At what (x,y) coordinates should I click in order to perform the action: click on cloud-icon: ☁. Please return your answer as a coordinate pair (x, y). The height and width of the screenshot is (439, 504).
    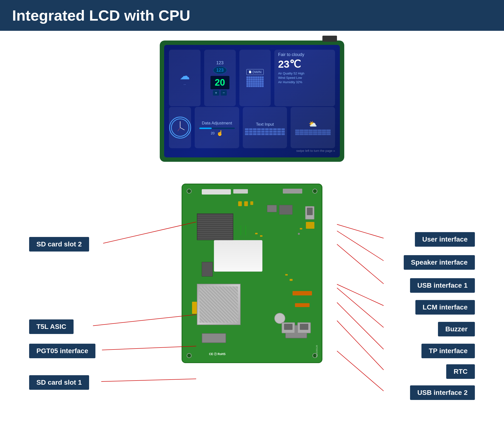
    Looking at the image, I should click on (185, 76).